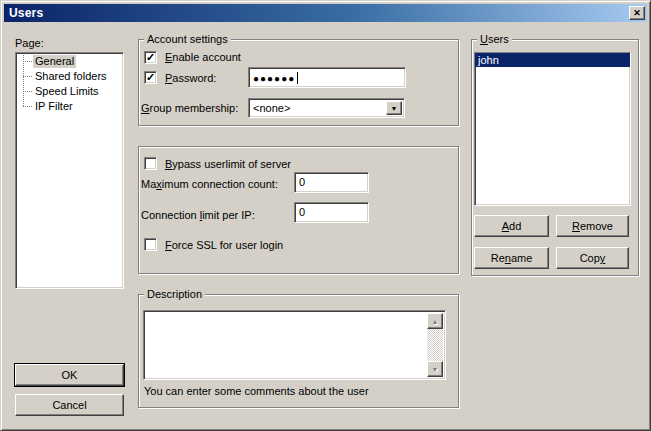  I want to click on cancel-button: Cancel, so click(70, 405).